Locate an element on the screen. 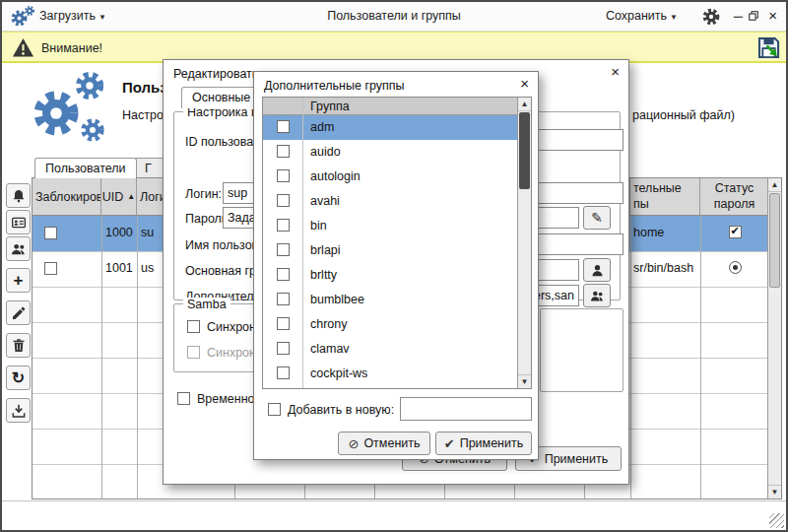 The width and height of the screenshot is (788, 532). delete-user-button is located at coordinates (18, 345).